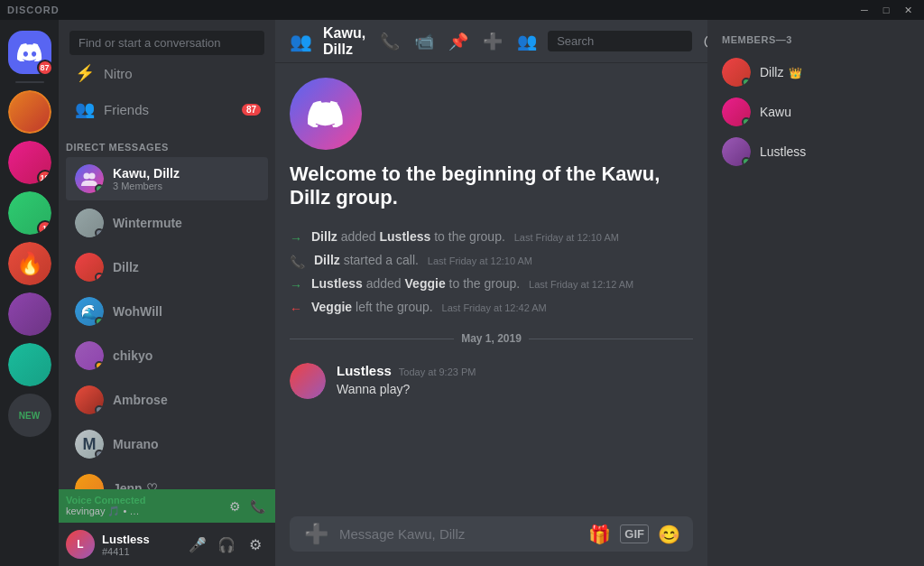 The image size is (924, 566). I want to click on add-member-button: ➕, so click(493, 42).